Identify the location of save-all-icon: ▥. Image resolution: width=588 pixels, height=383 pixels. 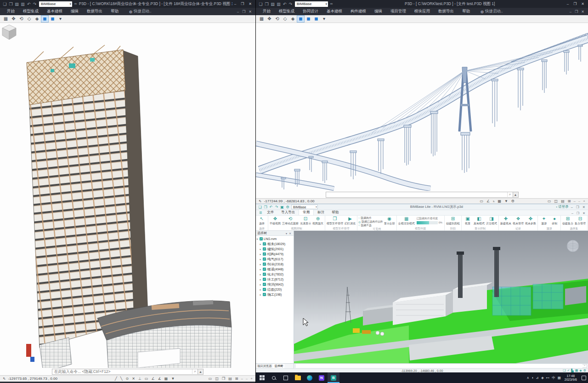
(278, 4).